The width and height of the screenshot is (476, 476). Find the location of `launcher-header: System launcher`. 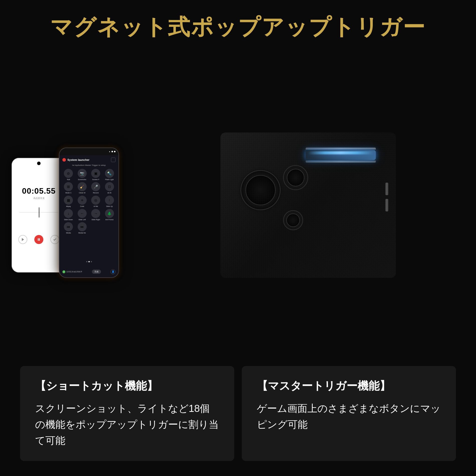

launcher-header: System launcher is located at coordinates (89, 160).